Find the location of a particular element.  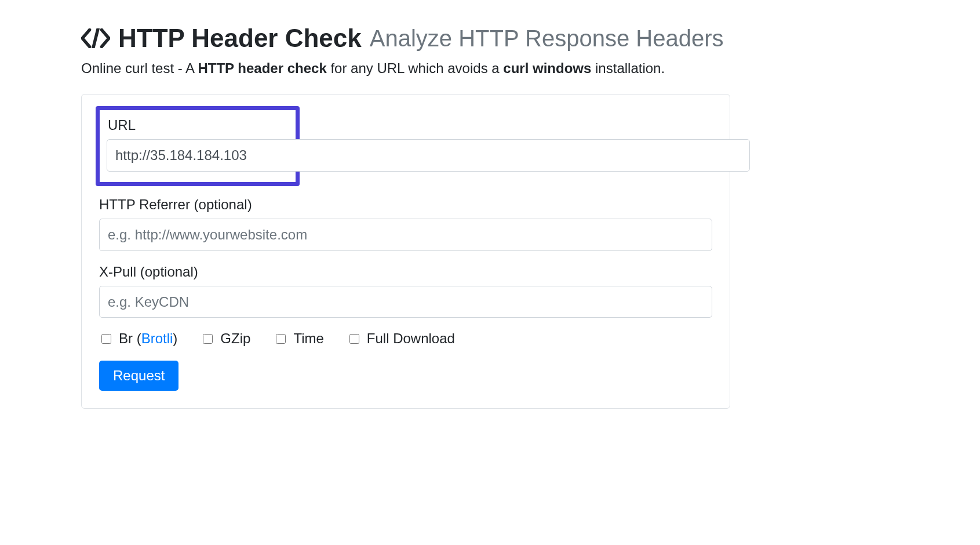

brotli-link: Brotli is located at coordinates (158, 339).